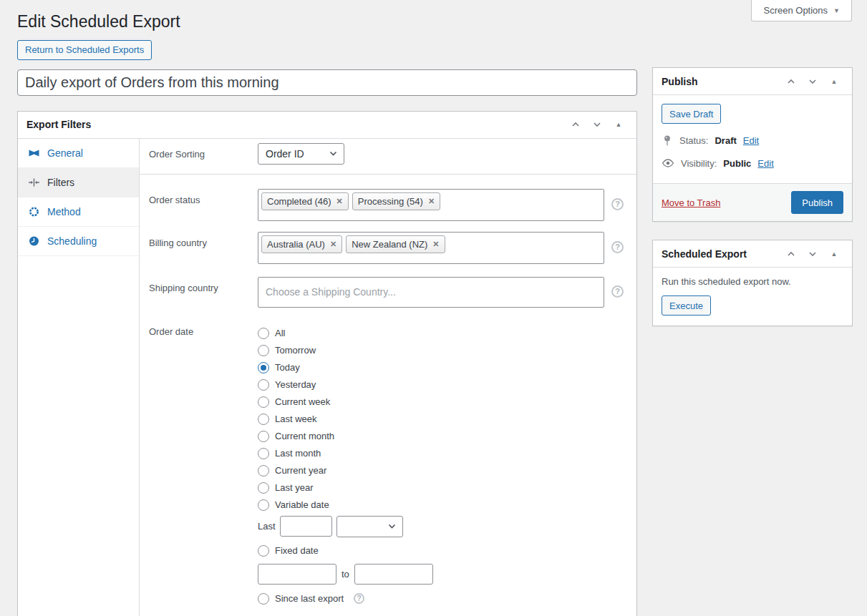 Image resolution: width=867 pixels, height=616 pixels. Describe the element at coordinates (388, 205) in the screenshot. I see `order-status-row: Order status Completed (46) ✕ Processing…` at that location.